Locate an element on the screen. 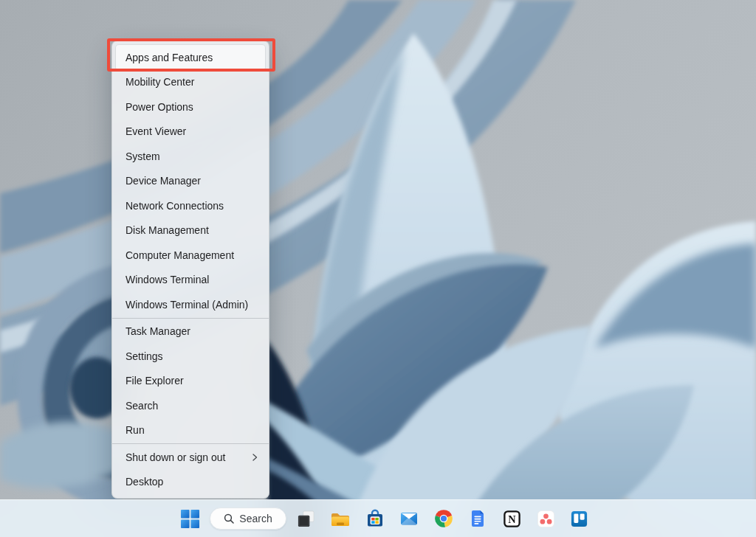 This screenshot has width=756, height=537. chrome-button is located at coordinates (444, 519).